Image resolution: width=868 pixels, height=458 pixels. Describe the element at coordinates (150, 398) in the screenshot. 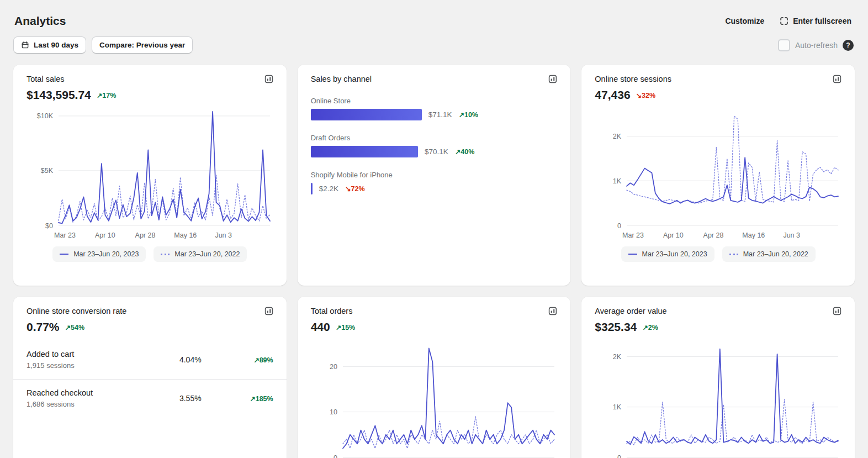

I see `conversion-row-reached-checkout: Reached checkout 1,686 sessions 3.55% ↗1…` at that location.